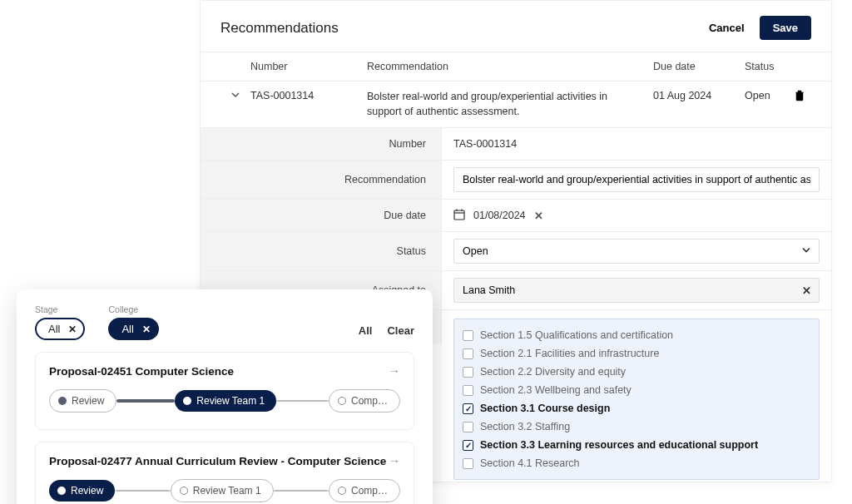  What do you see at coordinates (280, 28) in the screenshot?
I see `page-title: Recommendations` at bounding box center [280, 28].